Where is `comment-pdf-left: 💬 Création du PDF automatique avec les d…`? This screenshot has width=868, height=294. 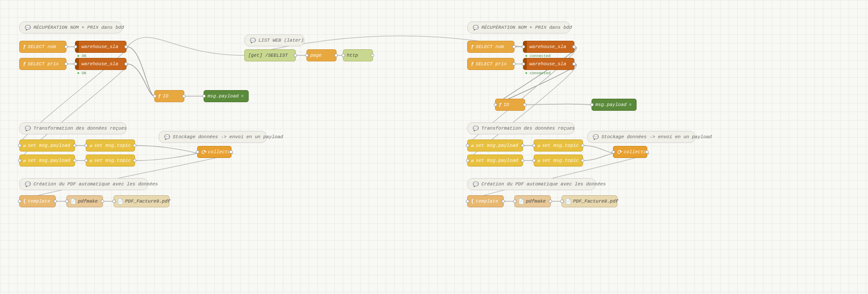
comment-pdf-left: 💬 Création du PDF automatique avec les d… is located at coordinates (84, 184).